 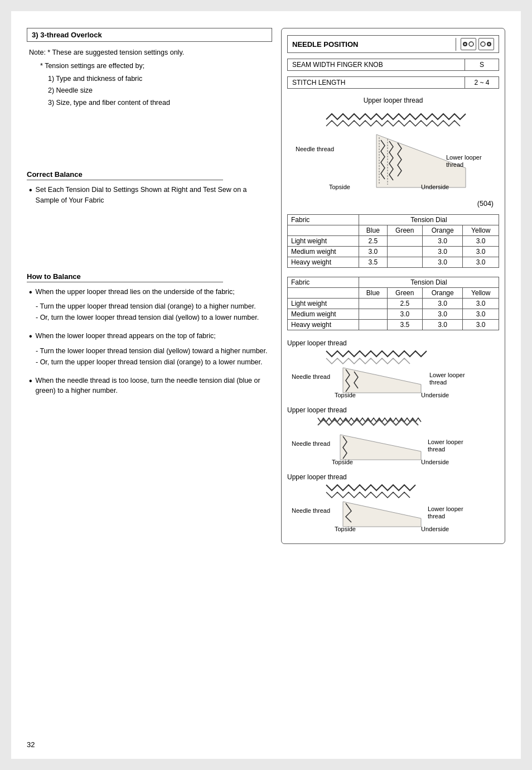 I want to click on how-group-1-sub-1: - Turn the upper looper thread tension d…, so click(x=154, y=306).